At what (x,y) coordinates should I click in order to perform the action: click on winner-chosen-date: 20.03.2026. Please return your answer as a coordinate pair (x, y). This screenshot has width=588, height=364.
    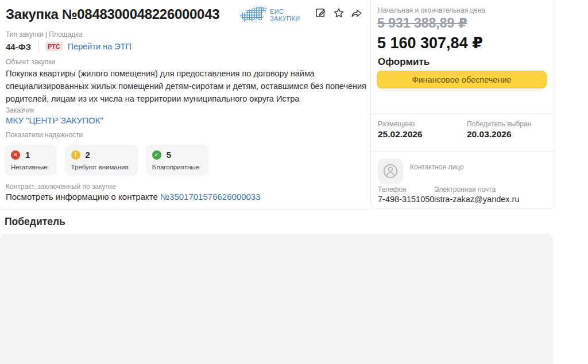
    Looking at the image, I should click on (489, 134).